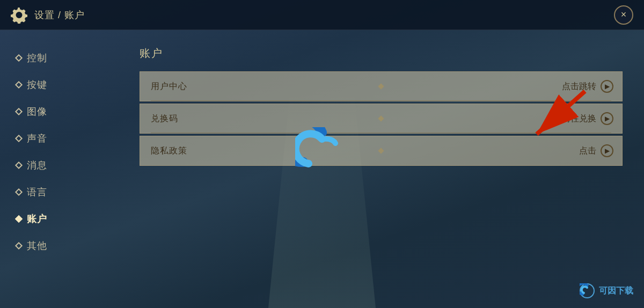  I want to click on privacy-label: 隐私政策, so click(169, 151).